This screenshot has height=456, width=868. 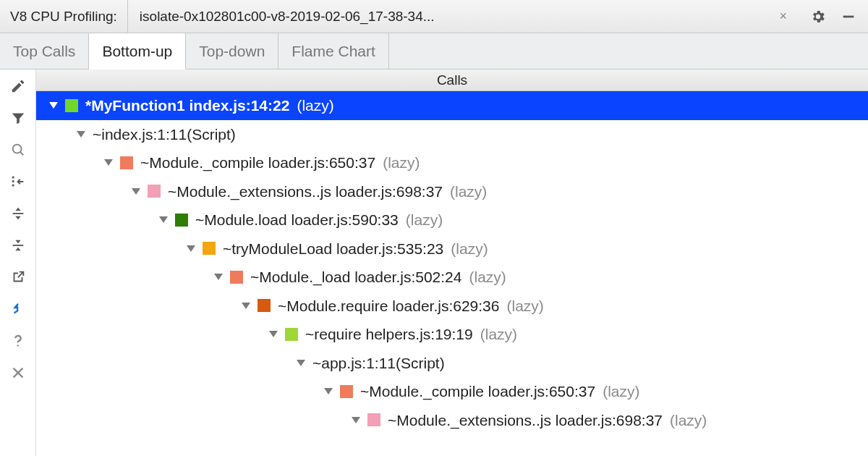 I want to click on search-icon, so click(x=18, y=150).